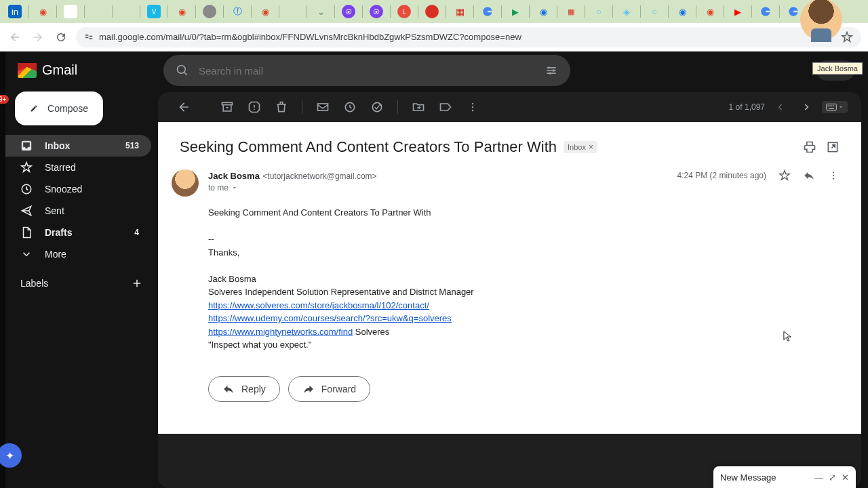 This screenshot has height=488, width=868. I want to click on sidebar-item-drafts: Drafts 4, so click(79, 232).